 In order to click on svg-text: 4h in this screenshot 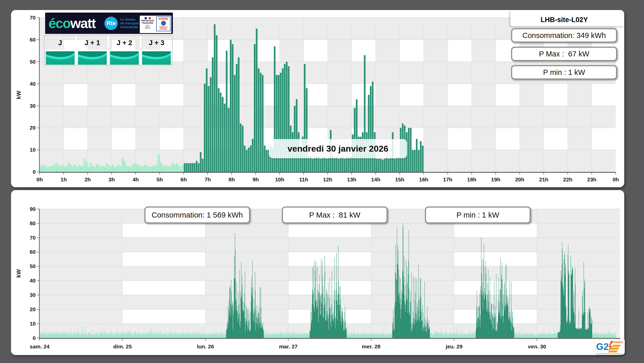, I will do `click(136, 180)`.